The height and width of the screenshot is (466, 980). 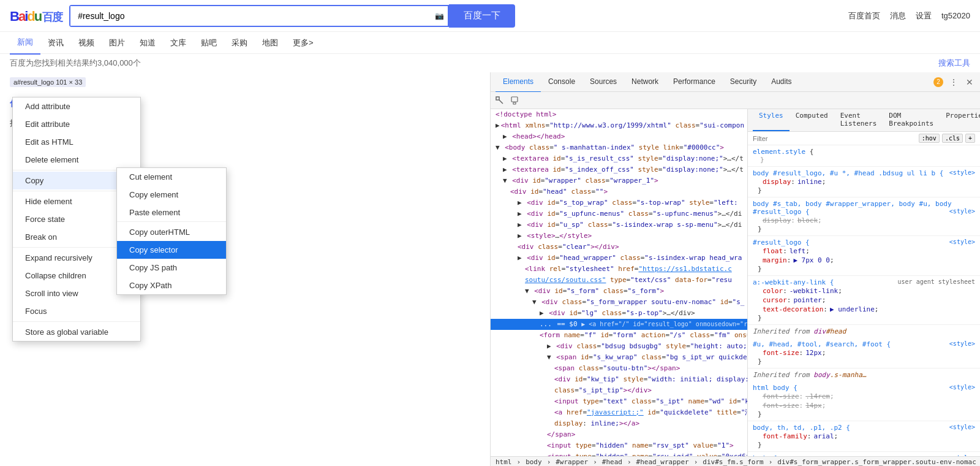 I want to click on elem-soutu-btn: <span class="soutu-btn"></span>, so click(x=619, y=369).